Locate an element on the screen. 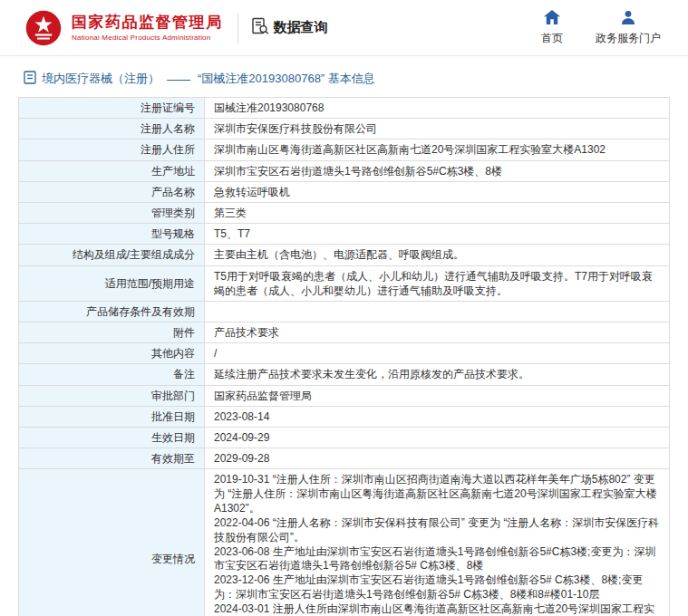 Image resolution: width=688 pixels, height=616 pixels. field-value: 深圳市安保医疗科技股份有限公司 is located at coordinates (437, 129).